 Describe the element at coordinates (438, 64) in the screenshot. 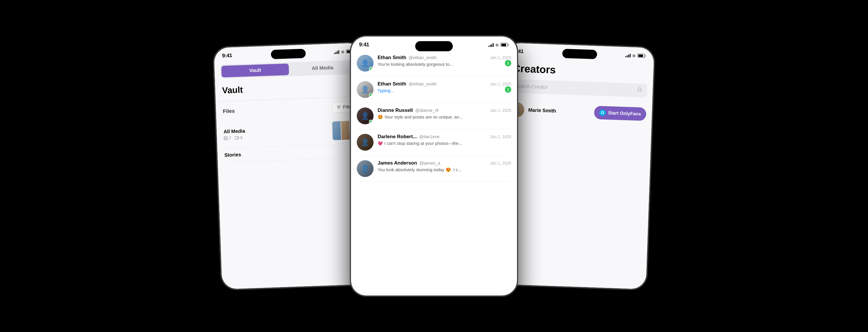

I see `msg-preview-1: You're looking absolutely gorgeous to...` at that location.